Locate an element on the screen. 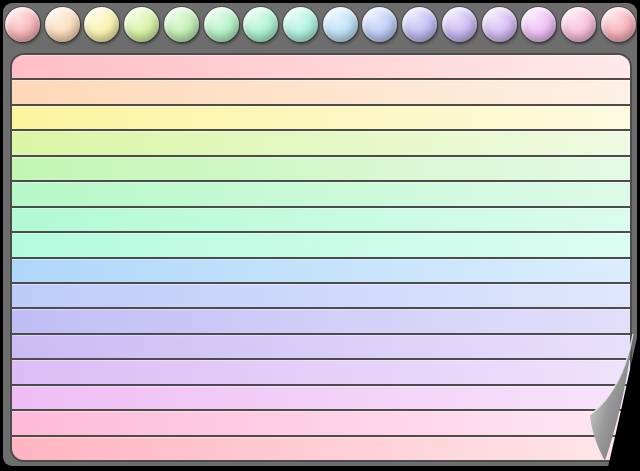  dot-salmon-icon is located at coordinates (22, 24).